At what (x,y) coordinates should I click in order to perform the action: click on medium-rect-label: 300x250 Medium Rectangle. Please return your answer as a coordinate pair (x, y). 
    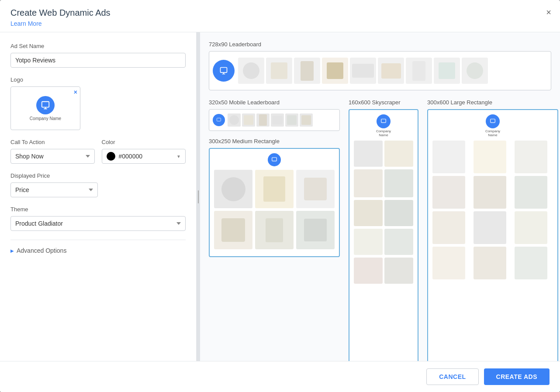
    Looking at the image, I should click on (274, 141).